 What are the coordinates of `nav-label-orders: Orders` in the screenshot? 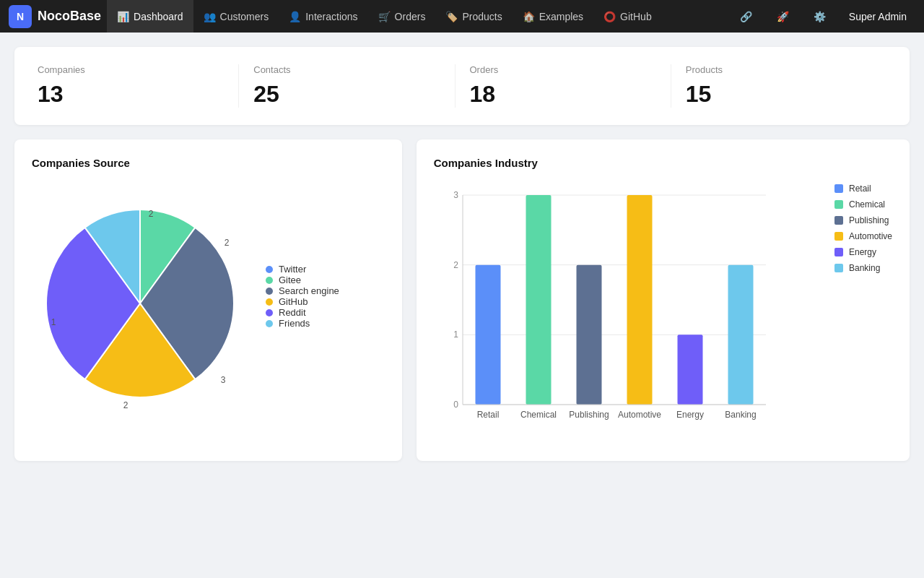 It's located at (410, 17).